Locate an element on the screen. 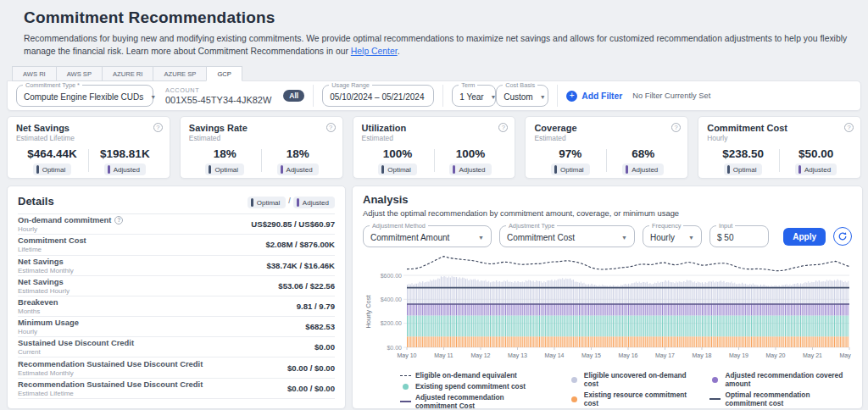  metric-adjusted-value: 100% is located at coordinates (471, 154).